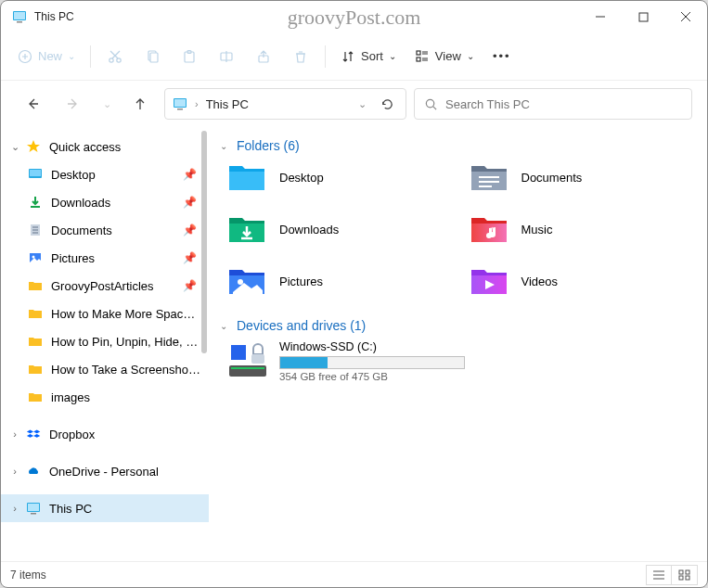 This screenshot has width=708, height=588. Describe the element at coordinates (33, 434) in the screenshot. I see `dropbox-icon` at that location.